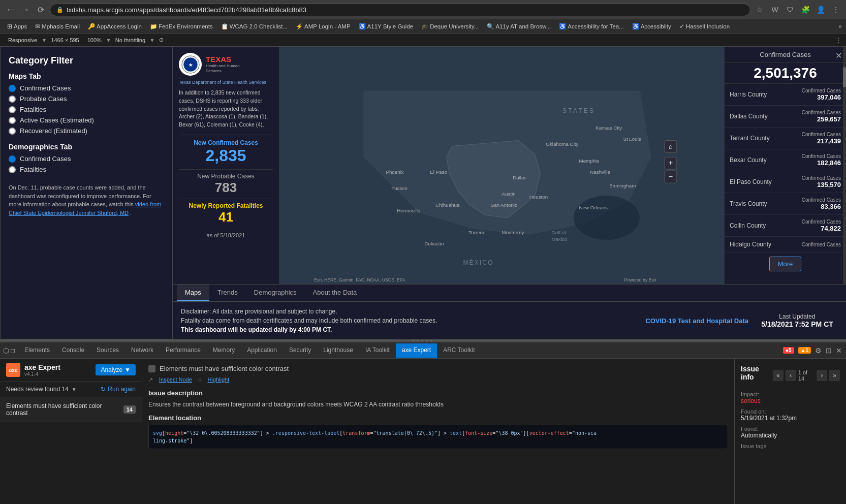 Image resolution: width=846 pixels, height=504 pixels. What do you see at coordinates (834, 375) in the screenshot?
I see `last-page-button: »` at bounding box center [834, 375].